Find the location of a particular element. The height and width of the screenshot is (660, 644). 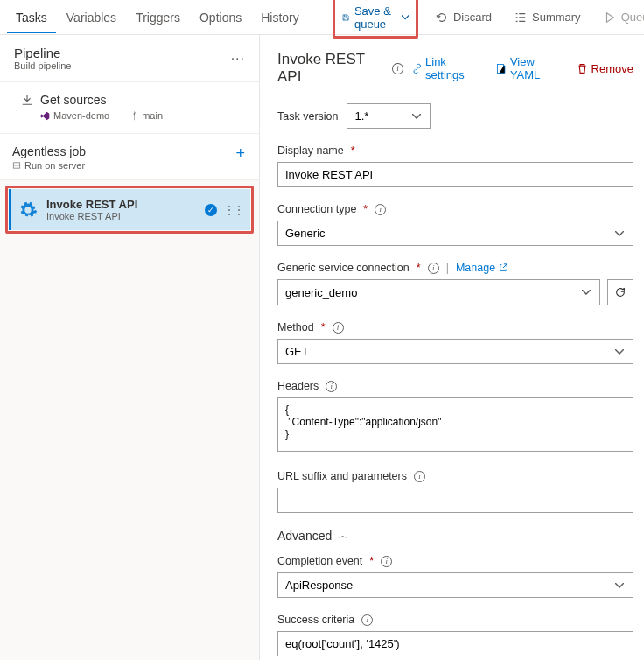

chevron-up-icon: ︿ is located at coordinates (343, 536).